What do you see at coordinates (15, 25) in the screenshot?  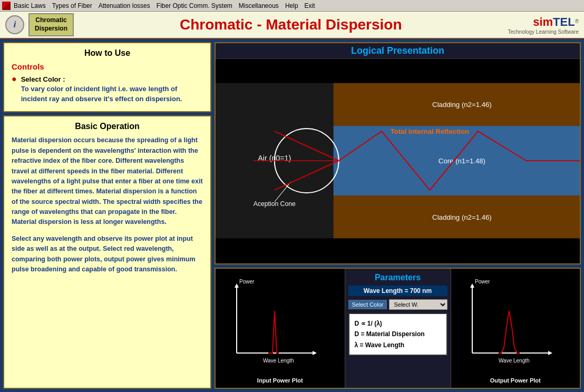 I see `info-button: i` at bounding box center [15, 25].